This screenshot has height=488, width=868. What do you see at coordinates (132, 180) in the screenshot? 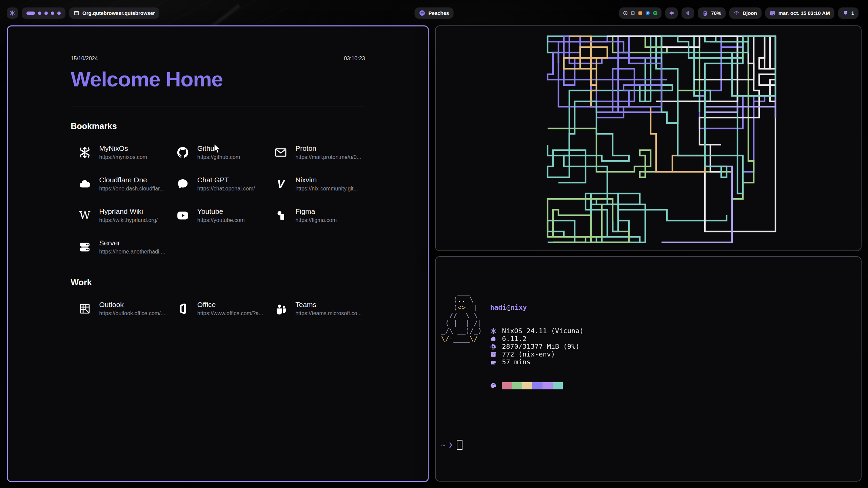
I see `bookmark-name: Cloudflare One` at bounding box center [132, 180].